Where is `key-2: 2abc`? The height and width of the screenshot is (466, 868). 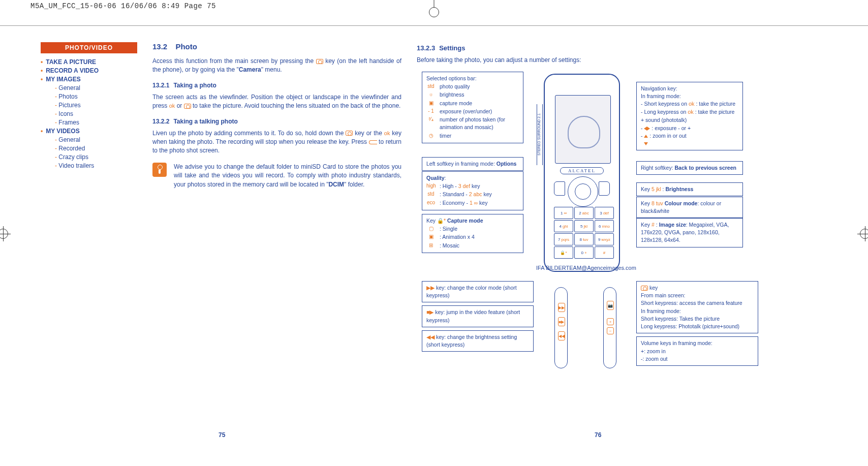
key-2: 2abc is located at coordinates (584, 213).